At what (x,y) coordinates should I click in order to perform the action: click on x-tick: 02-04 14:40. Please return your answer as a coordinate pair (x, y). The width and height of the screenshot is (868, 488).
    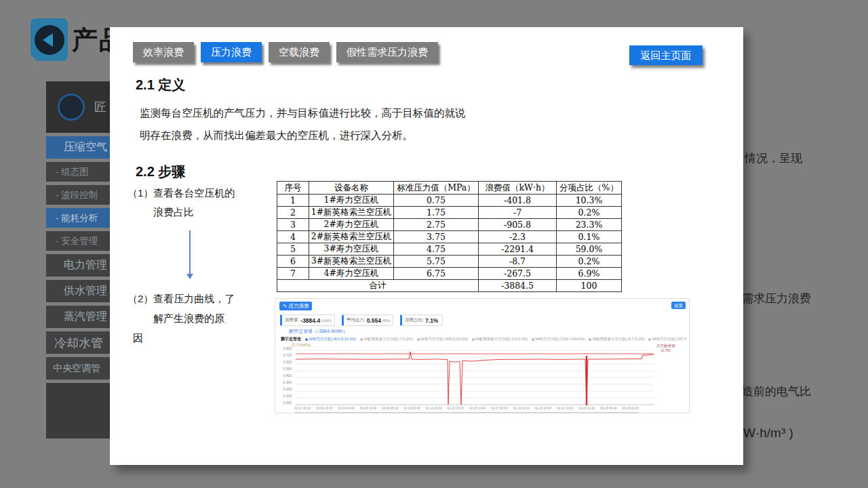
    Looking at the image, I should click on (347, 408).